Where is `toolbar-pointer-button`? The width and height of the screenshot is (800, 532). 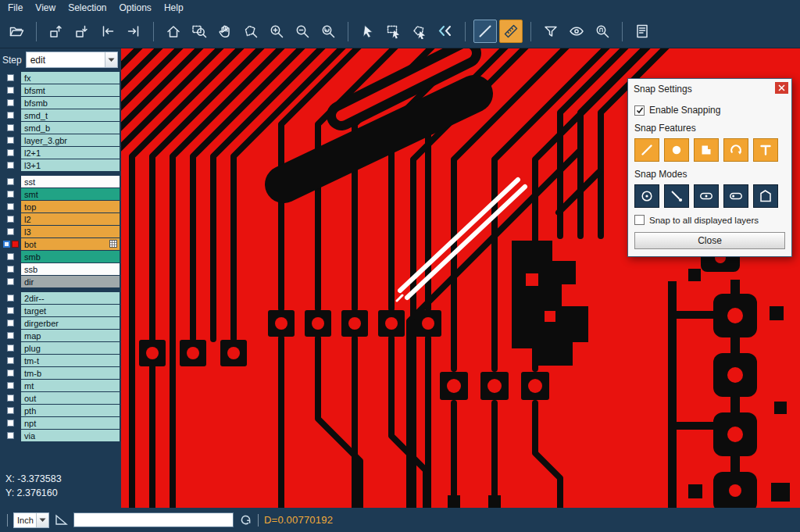
toolbar-pointer-button is located at coordinates (368, 31).